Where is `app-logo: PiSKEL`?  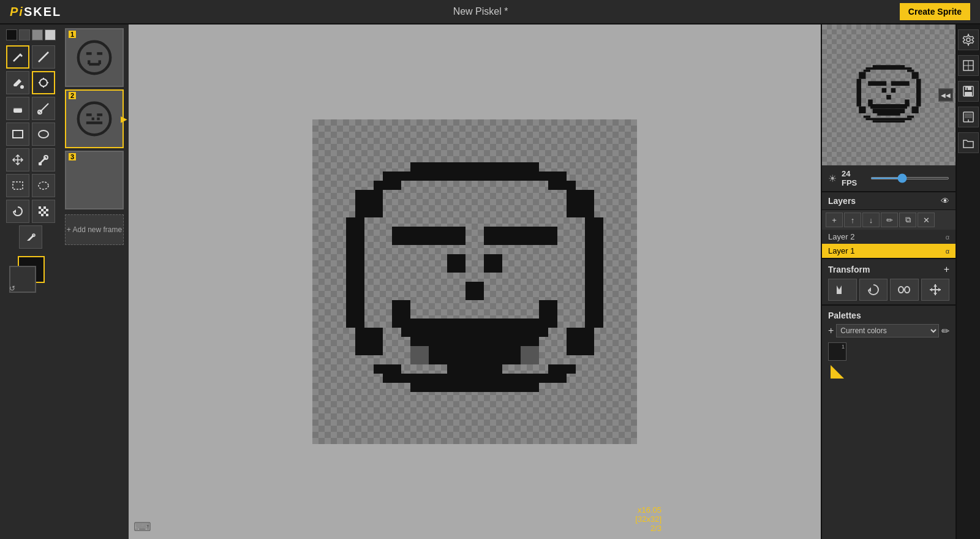 app-logo: PiSKEL is located at coordinates (36, 12).